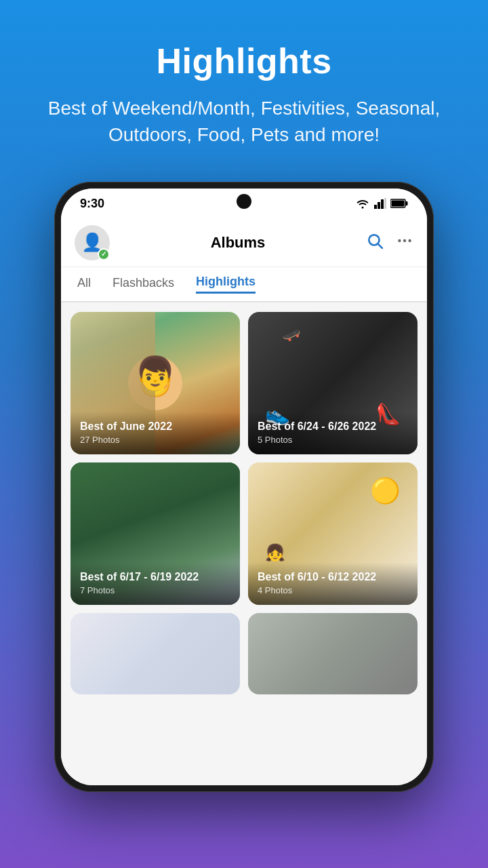 Image resolution: width=488 pixels, height=868 pixels. Describe the element at coordinates (333, 534) in the screenshot. I see `album-card-weekend610: 🟡 👧 Best of 6/10 - 6/12 2022 4 Photos` at that location.